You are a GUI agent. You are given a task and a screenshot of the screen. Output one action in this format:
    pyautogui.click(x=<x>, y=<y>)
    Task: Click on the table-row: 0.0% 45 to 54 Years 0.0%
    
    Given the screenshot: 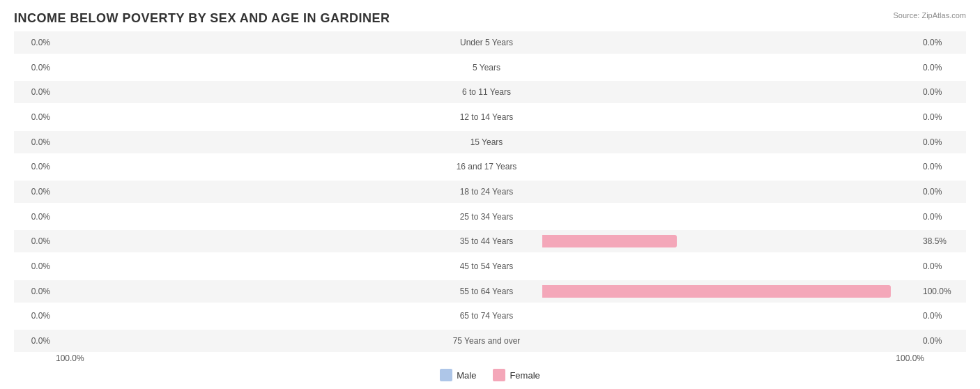 What is the action you would take?
    pyautogui.click(x=490, y=266)
    